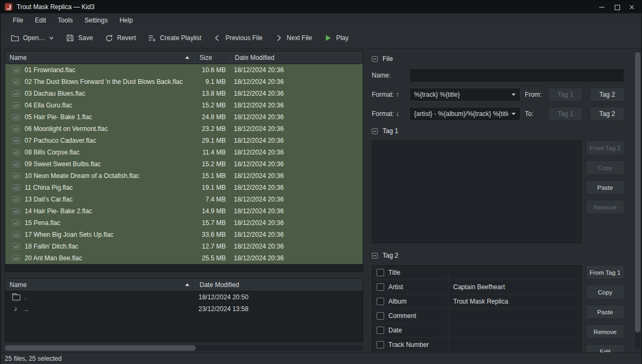 Image resolution: width=642 pixels, height=364 pixels. What do you see at coordinates (101, 348) in the screenshot?
I see `horizontal-scrollbar-handle` at bounding box center [101, 348].